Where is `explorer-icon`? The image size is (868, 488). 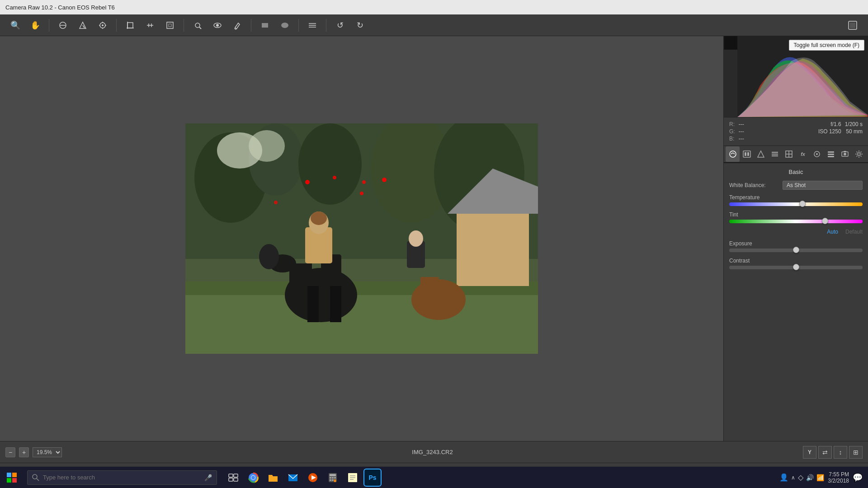 explorer-icon is located at coordinates (273, 478).